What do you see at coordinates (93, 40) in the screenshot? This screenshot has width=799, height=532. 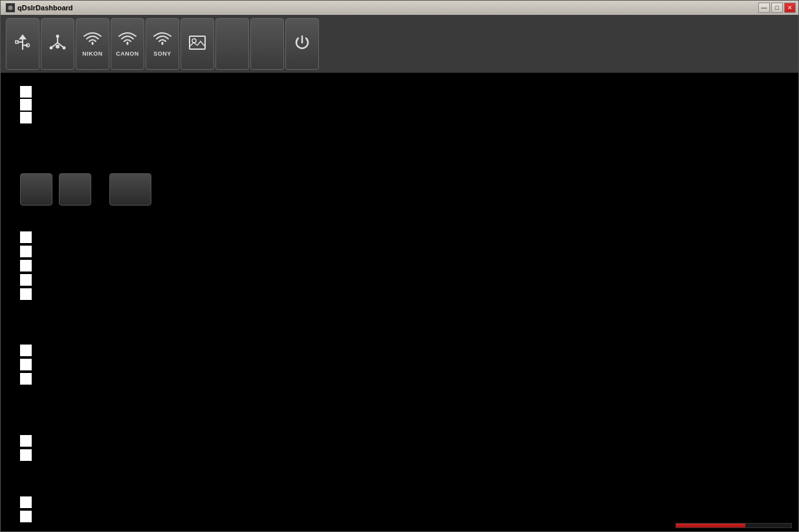 I see `nikon-wifi-icon` at bounding box center [93, 40].